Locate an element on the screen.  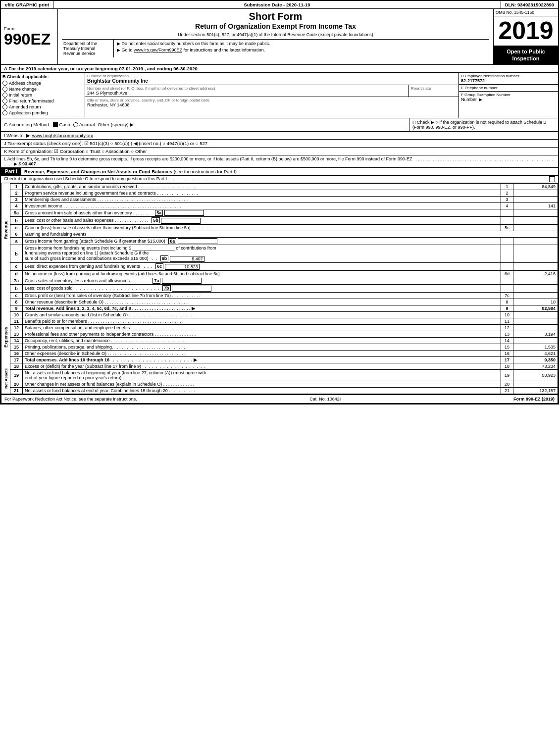
return-title: Return of Organization Exempt From Incom… is located at coordinates (275, 26).